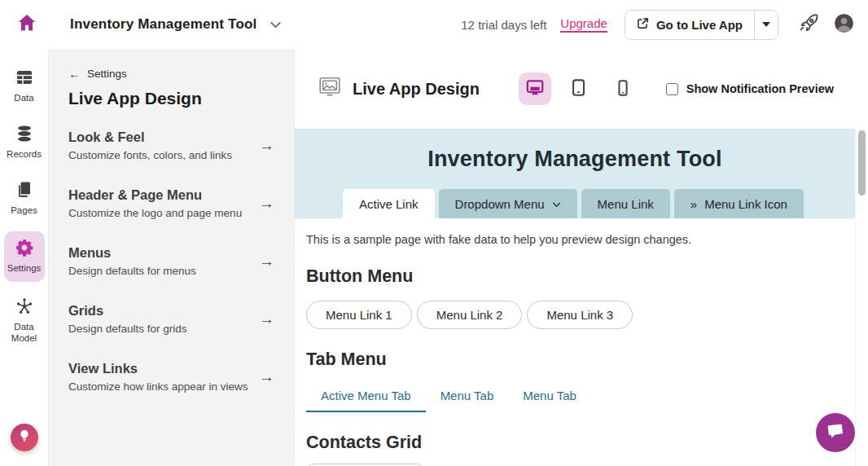 The width and height of the screenshot is (868, 466). Describe the element at coordinates (766, 26) in the screenshot. I see `caret-down-icon` at that location.